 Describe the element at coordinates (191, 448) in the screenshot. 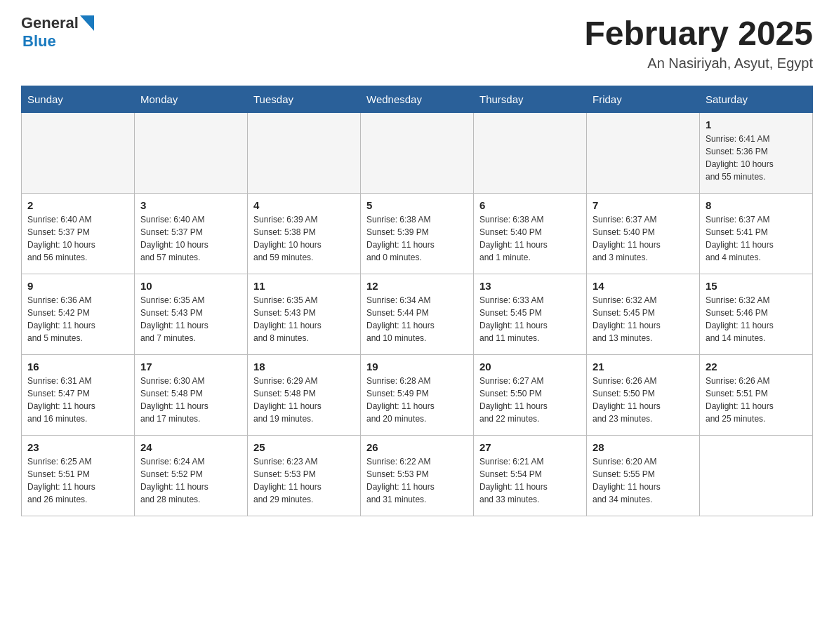

I see `day-number: 24` at that location.